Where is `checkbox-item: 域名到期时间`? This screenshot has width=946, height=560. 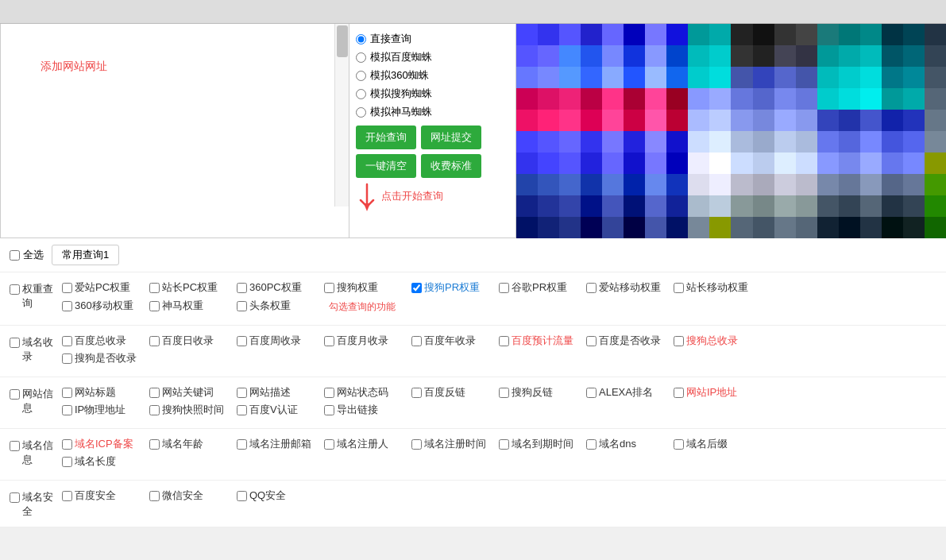
checkbox-item: 域名到期时间 is located at coordinates (543, 444).